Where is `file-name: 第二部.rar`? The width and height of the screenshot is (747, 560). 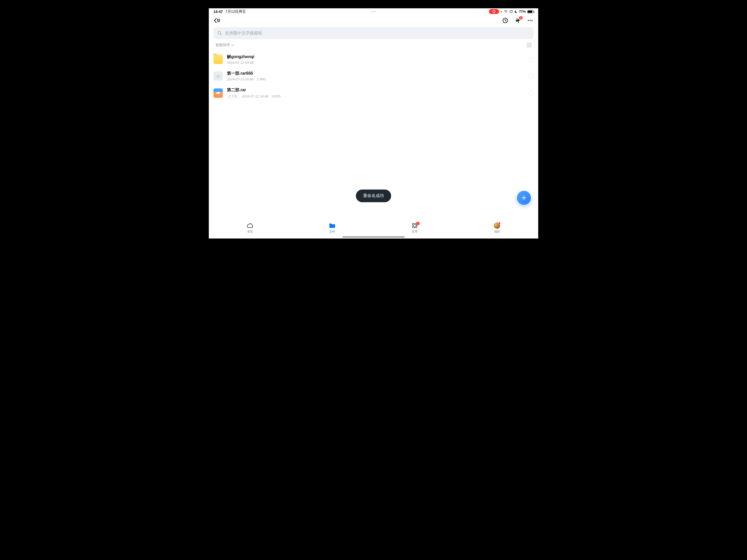
file-name: 第二部.rar is located at coordinates (376, 90).